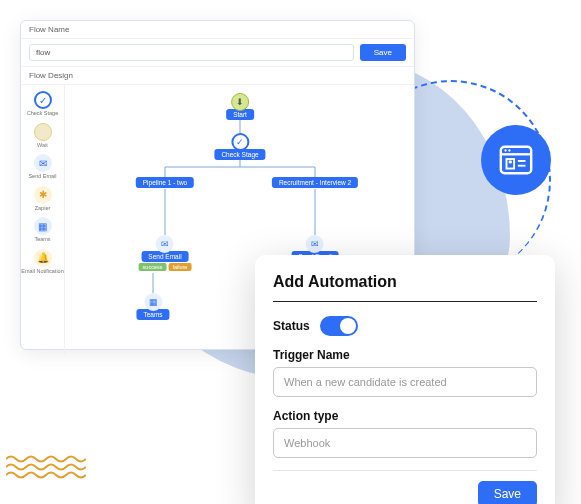 The height and width of the screenshot is (504, 581). Describe the element at coordinates (405, 288) in the screenshot. I see `automation-title: Add Automation` at that location.